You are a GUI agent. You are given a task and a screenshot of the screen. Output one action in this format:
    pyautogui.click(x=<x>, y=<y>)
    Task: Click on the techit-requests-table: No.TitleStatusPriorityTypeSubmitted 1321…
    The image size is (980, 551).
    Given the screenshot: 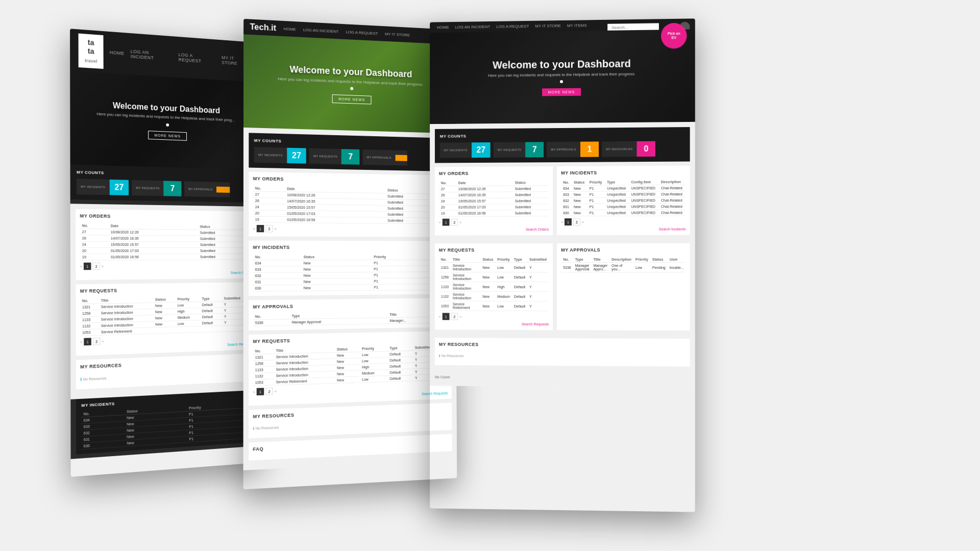 What is the action you would take?
    pyautogui.click(x=350, y=365)
    